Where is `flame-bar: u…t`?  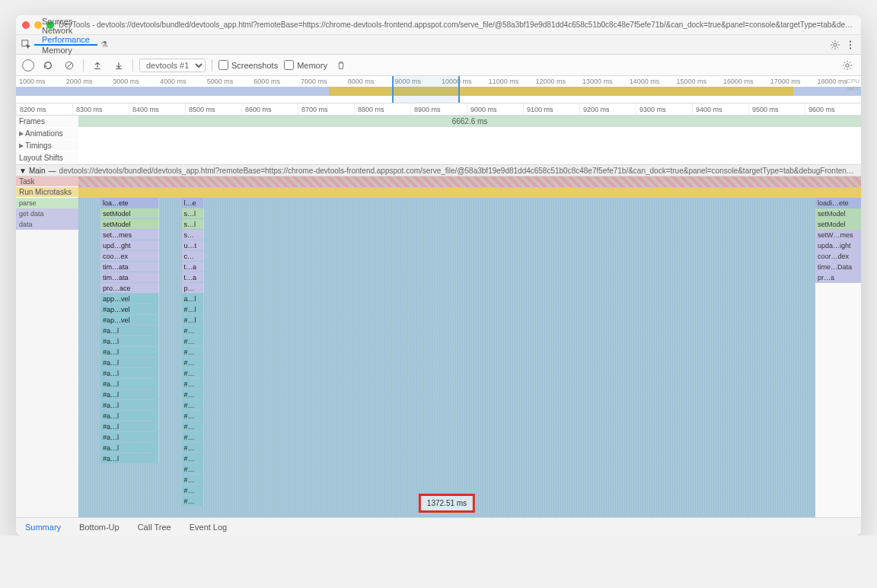 flame-bar: u…t is located at coordinates (193, 245).